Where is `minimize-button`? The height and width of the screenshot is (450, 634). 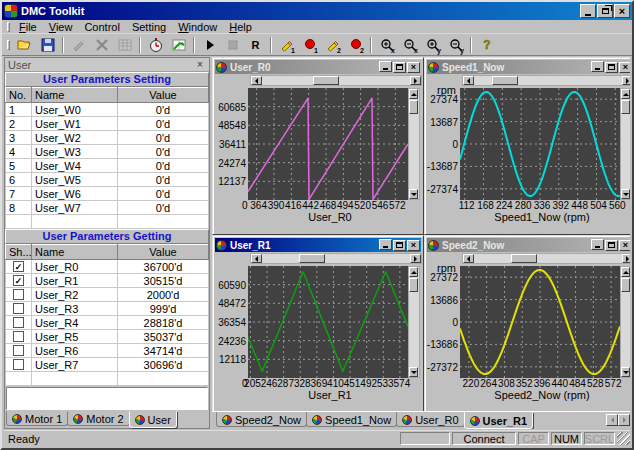 minimize-button is located at coordinates (588, 11).